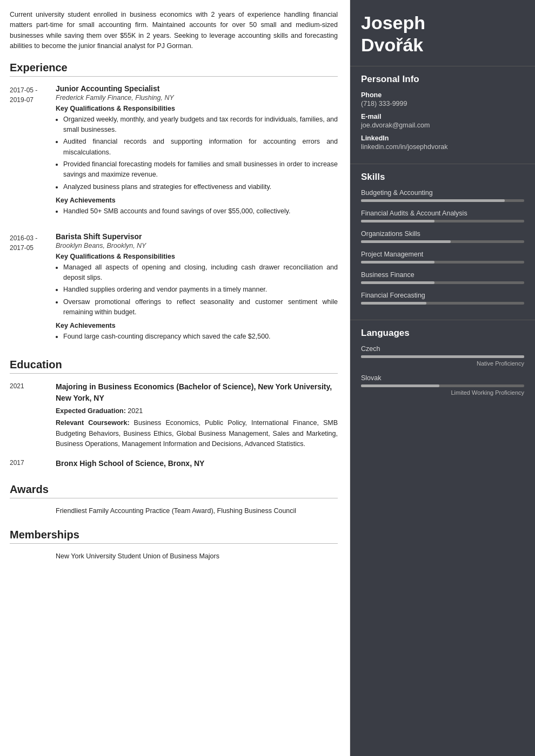  I want to click on language-name: Czech, so click(443, 349).